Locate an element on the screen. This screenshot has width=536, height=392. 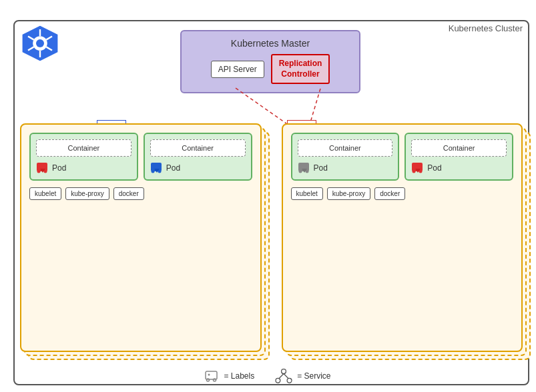
pod-tag-icon-red is located at coordinates (43, 168).